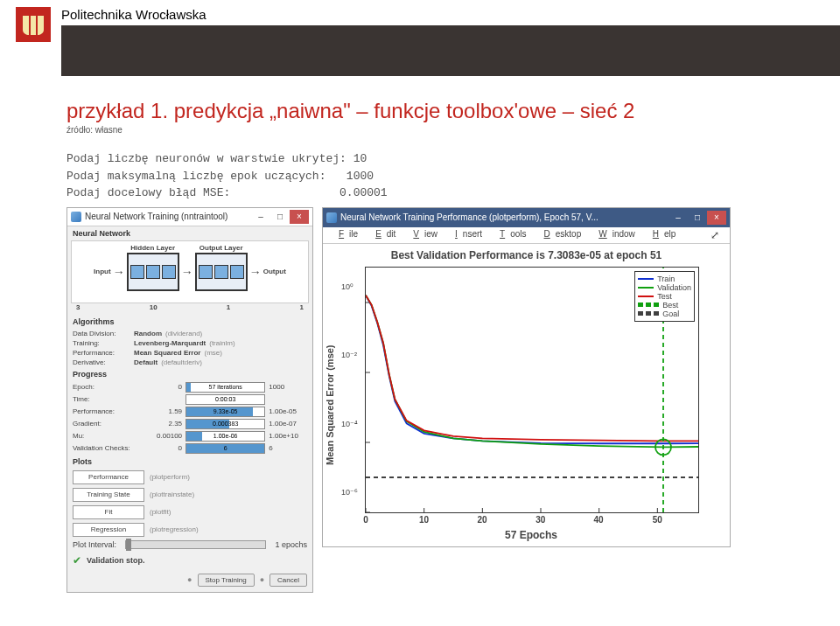  What do you see at coordinates (190, 322) in the screenshot?
I see `section-algorithms: Algorithms` at bounding box center [190, 322].